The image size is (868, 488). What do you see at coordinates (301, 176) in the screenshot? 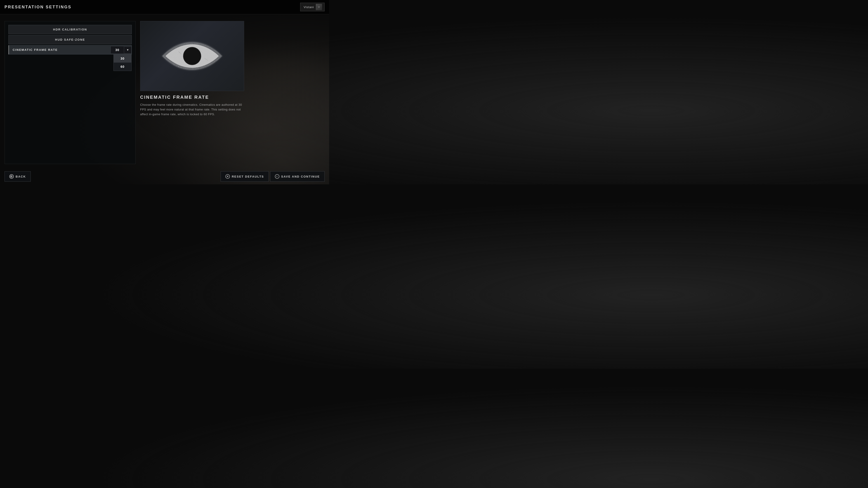
I see `save-button-label: SAVE AND CONTINUE` at bounding box center [301, 176].